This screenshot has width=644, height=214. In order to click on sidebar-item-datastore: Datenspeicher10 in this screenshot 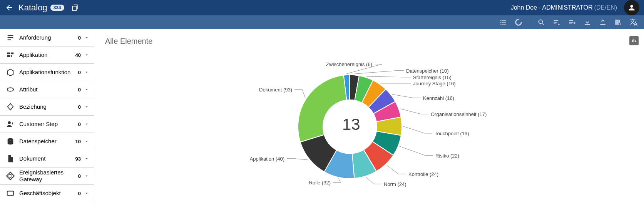, I will do `click(47, 141)`.